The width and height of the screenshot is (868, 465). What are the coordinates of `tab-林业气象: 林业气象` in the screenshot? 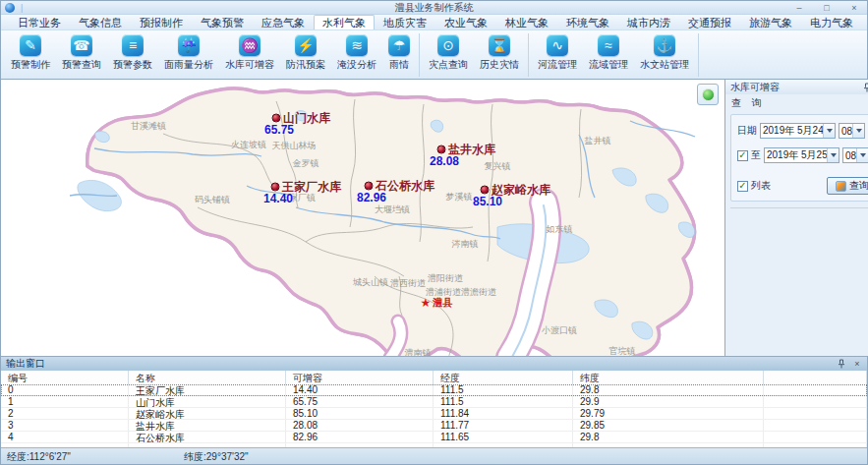 It's located at (527, 22).